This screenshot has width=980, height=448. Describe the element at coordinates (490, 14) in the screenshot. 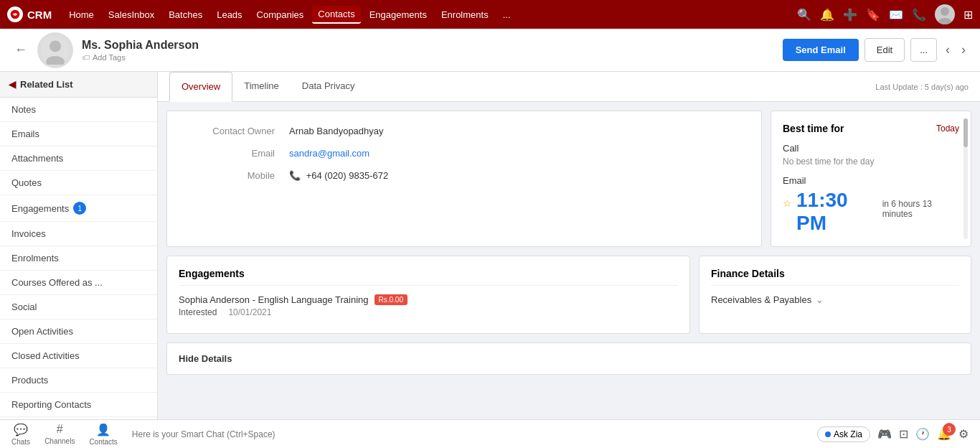

I see `top-navigation: CRM Home SalesInbox Batches Leads Compan…` at that location.